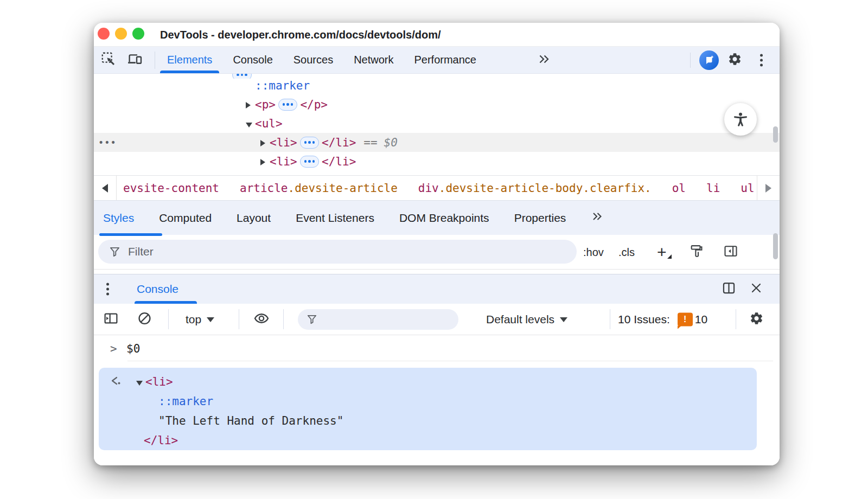 The height and width of the screenshot is (499, 868). What do you see at coordinates (437, 142) in the screenshot?
I see `dom-row-li-selected: ••• <li> </li> == $0` at bounding box center [437, 142].